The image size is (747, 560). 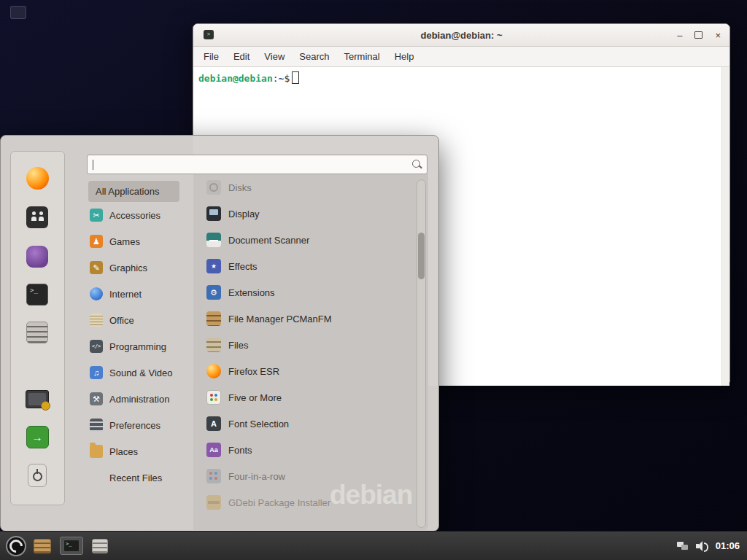 What do you see at coordinates (240, 188) in the screenshot?
I see `app-label: Disks` at bounding box center [240, 188].